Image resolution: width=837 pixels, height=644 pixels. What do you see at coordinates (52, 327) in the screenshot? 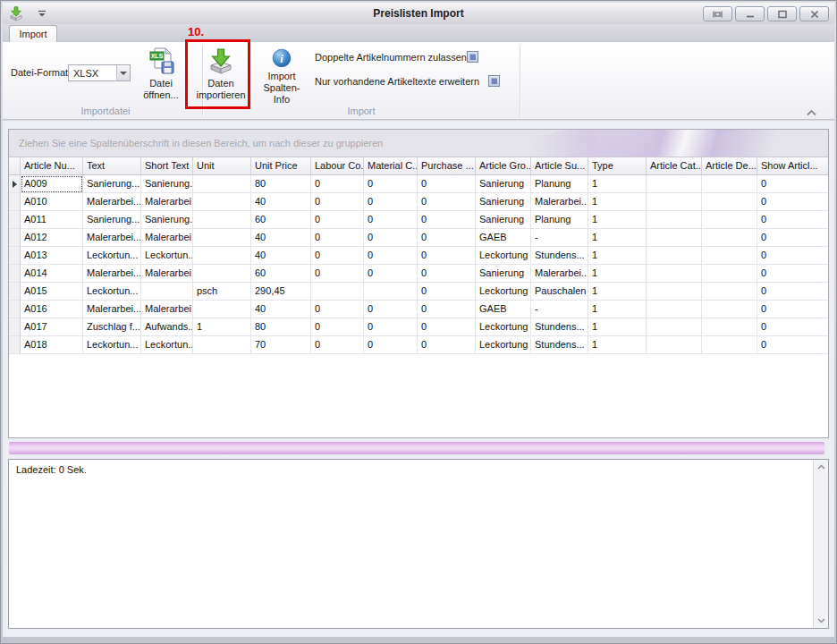
I see `table-cell: A017` at bounding box center [52, 327].